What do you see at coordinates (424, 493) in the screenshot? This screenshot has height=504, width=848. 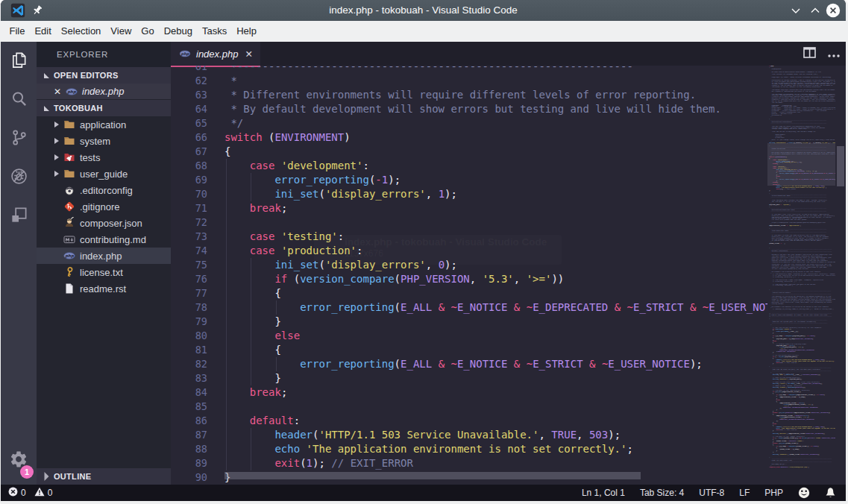 I see `status-bar: 00 Ln 1, Col 1Tab Size: 4UTF-8LFPHP` at bounding box center [424, 493].